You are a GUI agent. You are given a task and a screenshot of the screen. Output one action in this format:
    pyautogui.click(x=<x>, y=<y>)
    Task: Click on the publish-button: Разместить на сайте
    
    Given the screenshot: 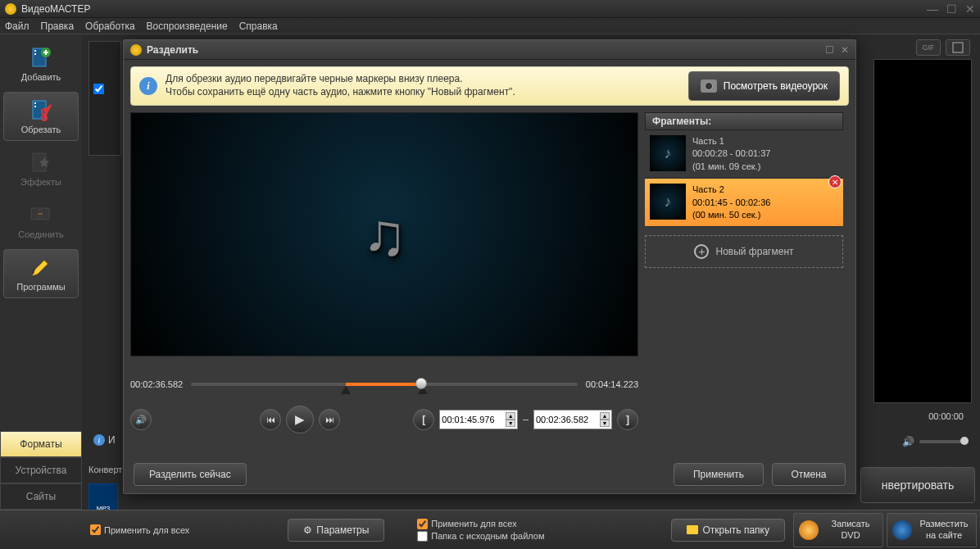 What is the action you would take?
    pyautogui.click(x=932, y=530)
    